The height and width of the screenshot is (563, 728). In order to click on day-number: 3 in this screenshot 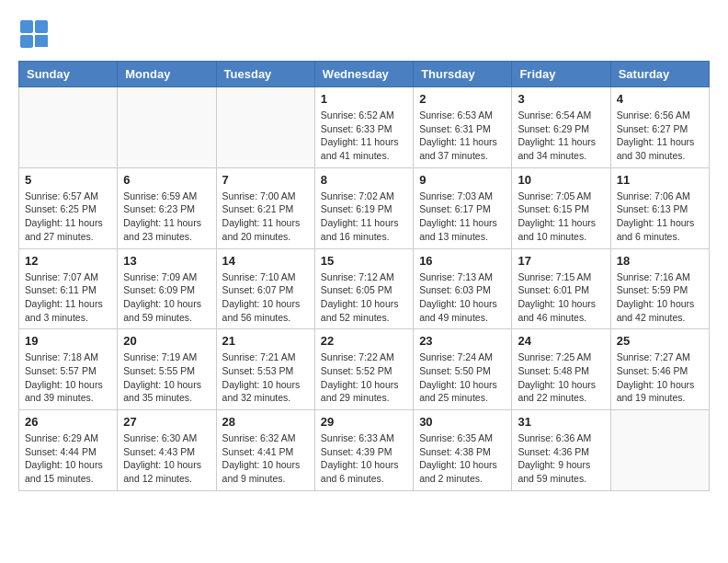, I will do `click(561, 99)`.